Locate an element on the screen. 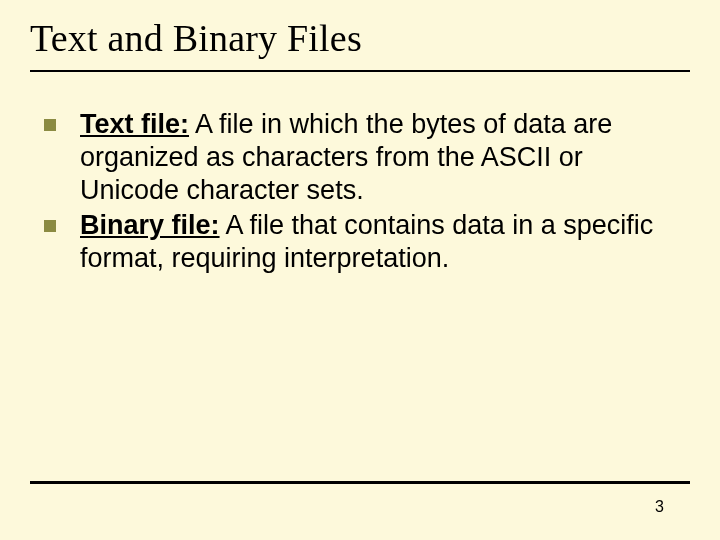  term: Binary file: is located at coordinates (150, 225).